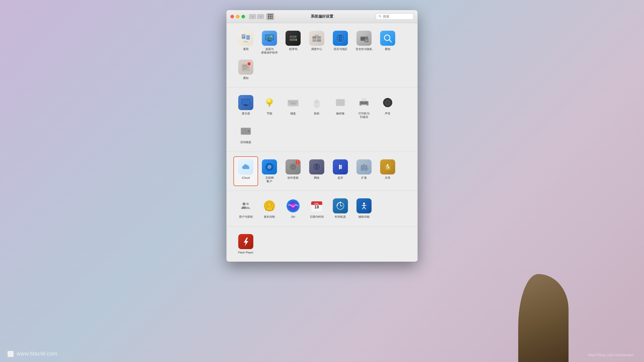 This screenshot has height=362, width=644. What do you see at coordinates (340, 38) in the screenshot?
I see `lang-icon` at bounding box center [340, 38].